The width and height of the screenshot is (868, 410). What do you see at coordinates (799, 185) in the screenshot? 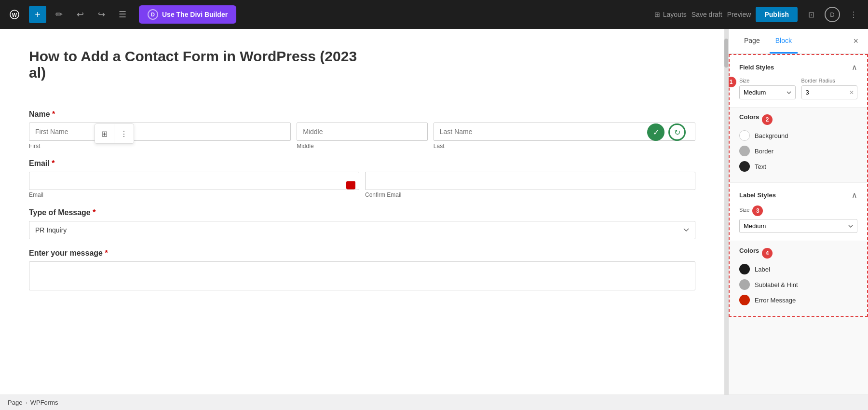
I see `panel-content: Field Styles ∧ 1 Size Medium` at bounding box center [799, 185].